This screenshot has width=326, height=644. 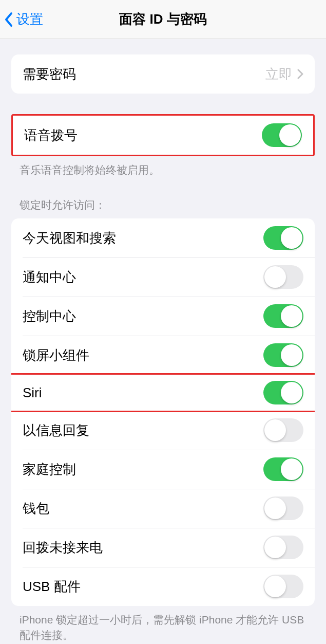 I want to click on lock-access-row: 以信息回复, so click(x=163, y=430).